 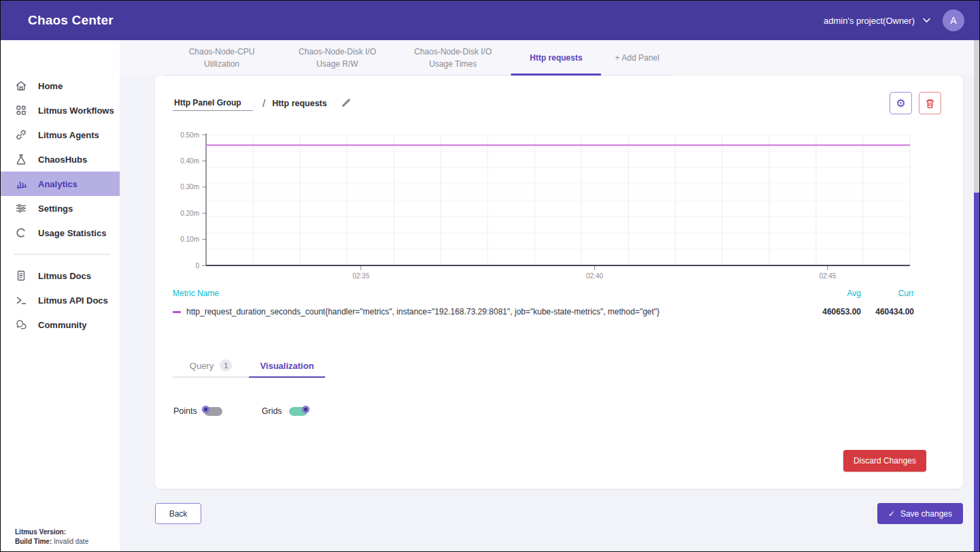 I want to click on chevron-down-icon, so click(x=926, y=20).